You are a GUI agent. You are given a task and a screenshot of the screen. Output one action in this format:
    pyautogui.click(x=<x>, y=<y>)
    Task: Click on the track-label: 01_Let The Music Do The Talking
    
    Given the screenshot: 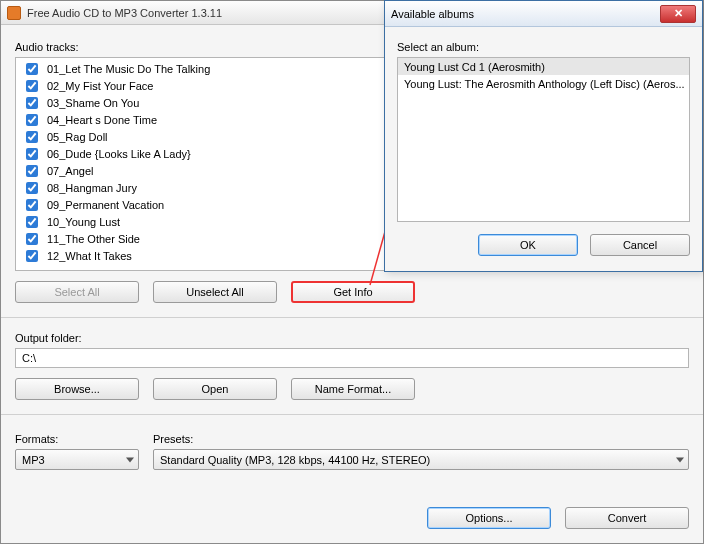 What is the action you would take?
    pyautogui.click(x=128, y=69)
    